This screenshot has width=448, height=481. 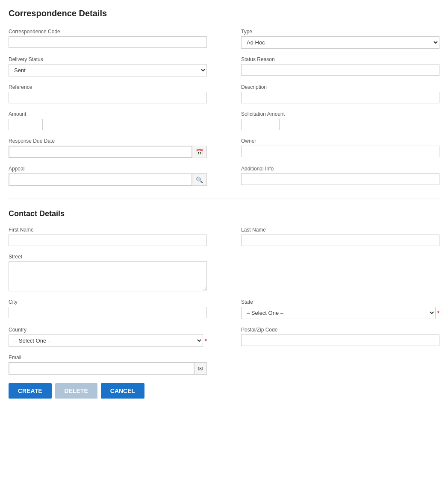 I want to click on reference-input, so click(x=108, y=97).